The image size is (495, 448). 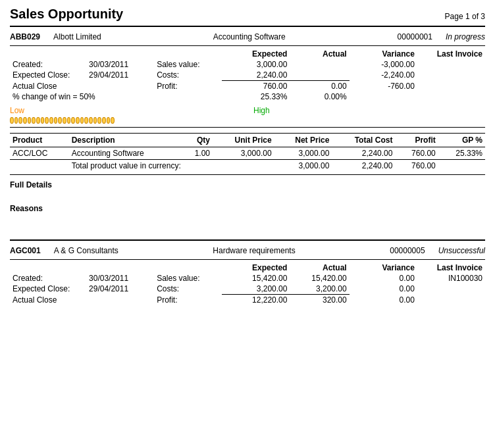 What do you see at coordinates (120, 87) in the screenshot?
I see `actualclose-value` at bounding box center [120, 87].